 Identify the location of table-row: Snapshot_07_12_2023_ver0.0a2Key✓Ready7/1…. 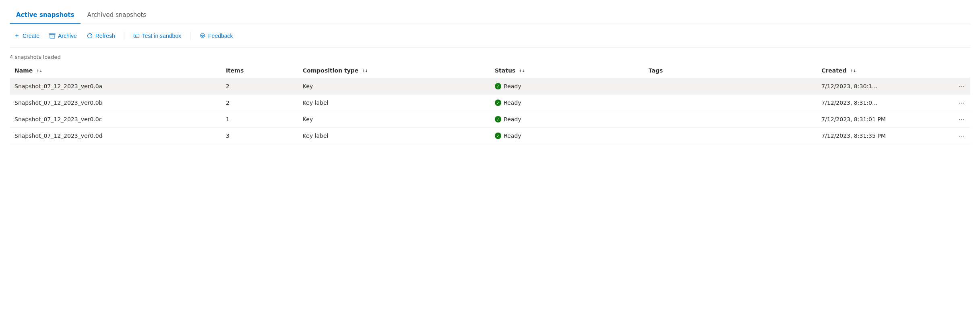
(490, 86).